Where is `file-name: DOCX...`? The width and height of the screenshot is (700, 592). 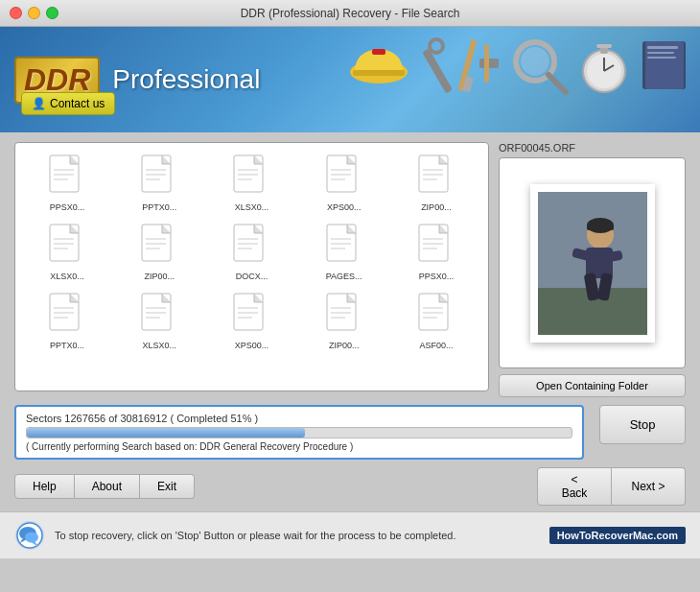
file-name: DOCX... is located at coordinates (252, 276).